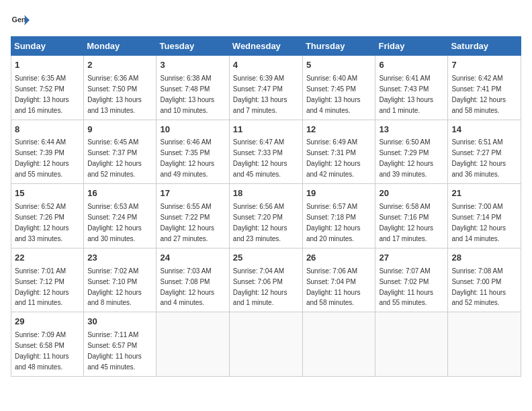 This screenshot has height=411, width=532. Describe the element at coordinates (47, 258) in the screenshot. I see `day-number: 22` at that location.